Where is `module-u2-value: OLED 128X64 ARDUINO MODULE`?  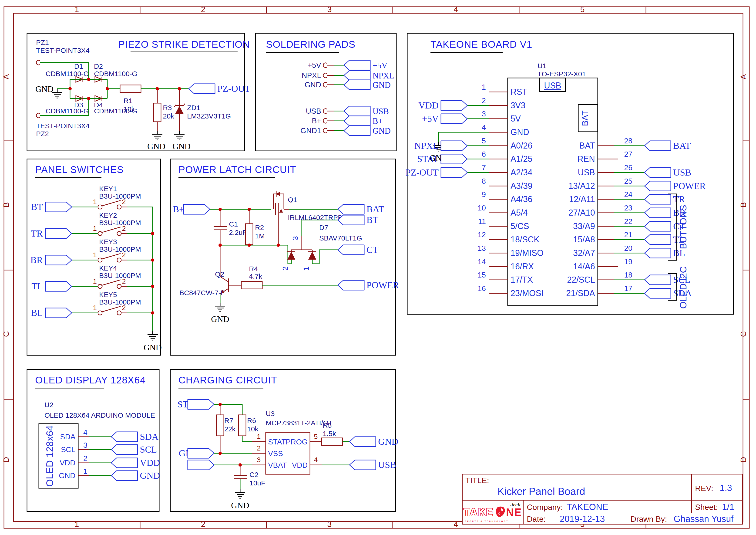 module-u2-value: OLED 128X64 ARDUINO MODULE is located at coordinates (100, 415).